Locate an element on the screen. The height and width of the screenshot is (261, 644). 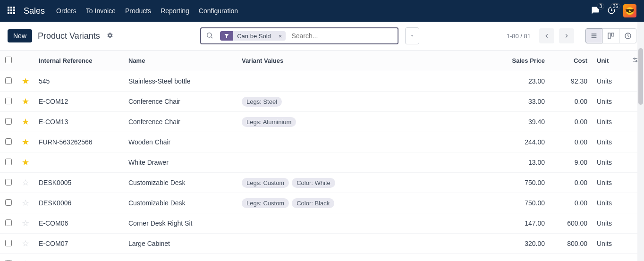
table-row: ☆E-COM06Corner Desk Right Sit147.00600.0… is located at coordinates (322, 224).